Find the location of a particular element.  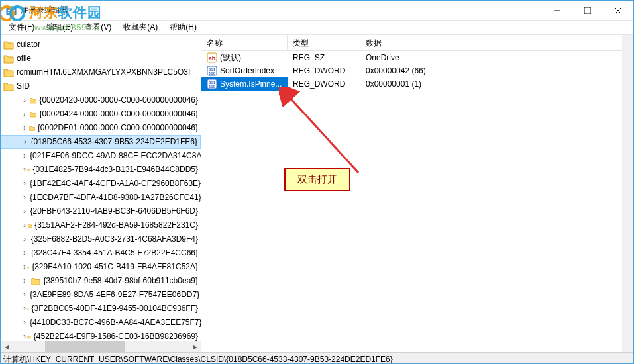

values-body: ab(默认)REG_SZOneDrive011110SortOrderIndex… is located at coordinates (417, 71).